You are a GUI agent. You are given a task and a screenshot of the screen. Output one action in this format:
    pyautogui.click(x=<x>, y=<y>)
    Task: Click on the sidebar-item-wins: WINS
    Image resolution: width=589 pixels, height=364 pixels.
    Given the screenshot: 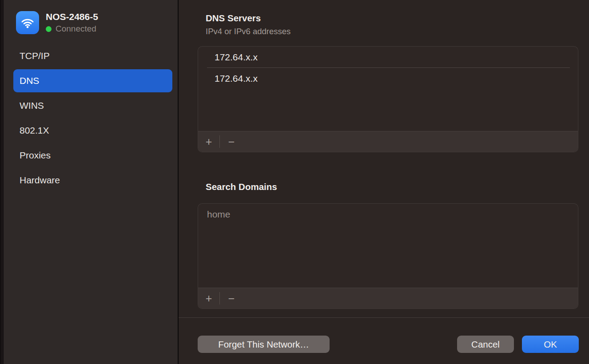 What is the action you would take?
    pyautogui.click(x=93, y=106)
    